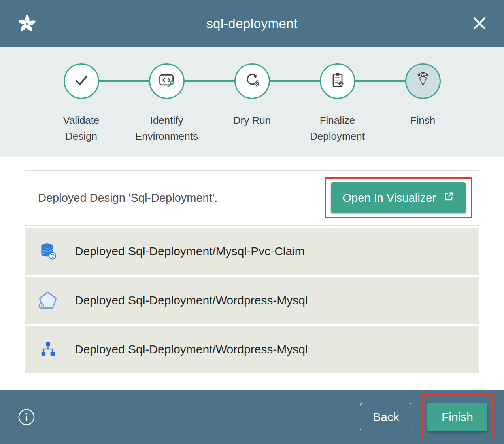  I want to click on open-in-visualizer-button: Open In Visualizer, so click(398, 198).